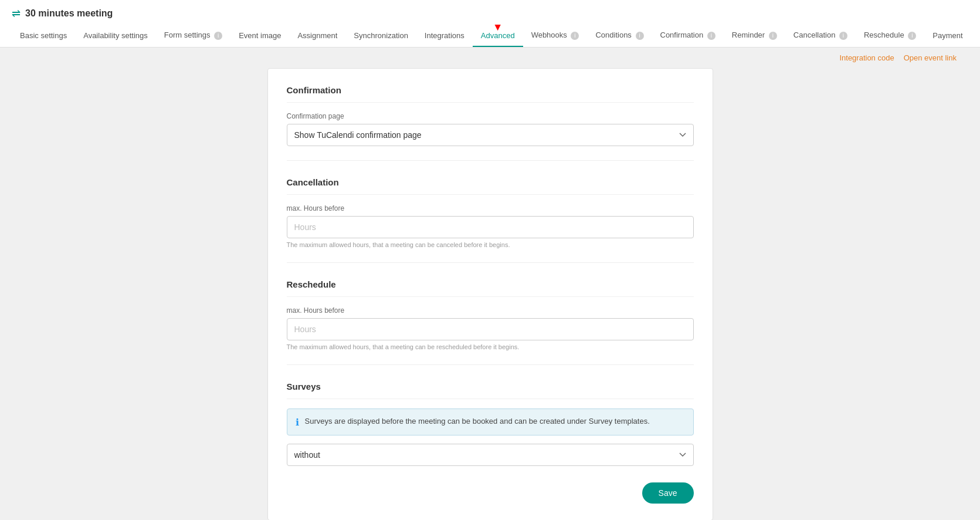 The width and height of the screenshot is (980, 520). I want to click on reminder-info-icon: i, so click(773, 36).